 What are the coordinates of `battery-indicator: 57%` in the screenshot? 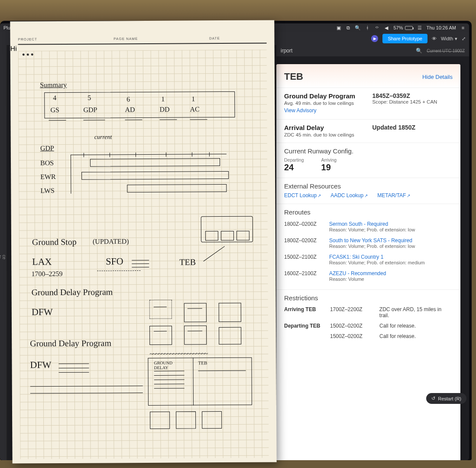 It's located at (403, 28).